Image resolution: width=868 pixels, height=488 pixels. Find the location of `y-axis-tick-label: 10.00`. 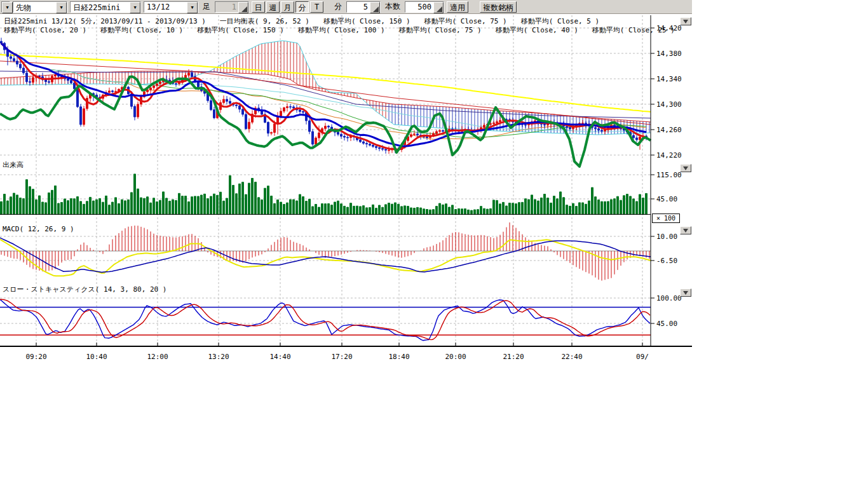

y-axis-tick-label: 10.00 is located at coordinates (667, 236).